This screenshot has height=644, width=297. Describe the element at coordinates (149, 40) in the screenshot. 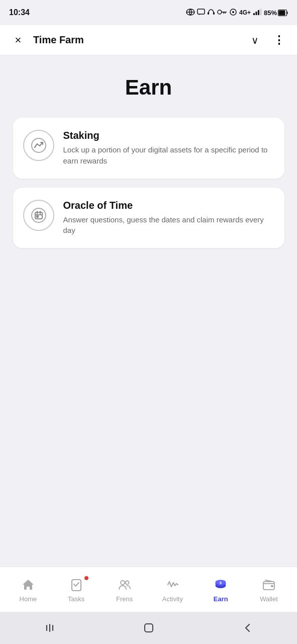

I see `top-nav: × Time Farm ∨ ⋮` at that location.